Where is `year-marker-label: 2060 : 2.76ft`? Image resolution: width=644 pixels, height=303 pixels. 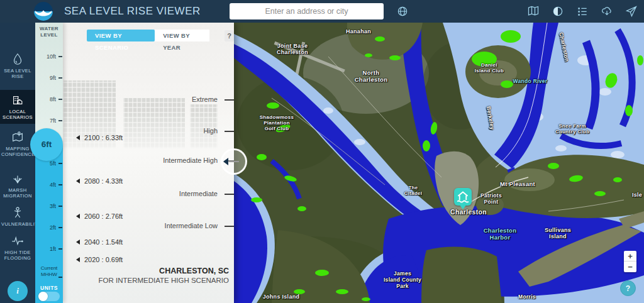 year-marker-label: 2060 : 2.76ft is located at coordinates (103, 216).